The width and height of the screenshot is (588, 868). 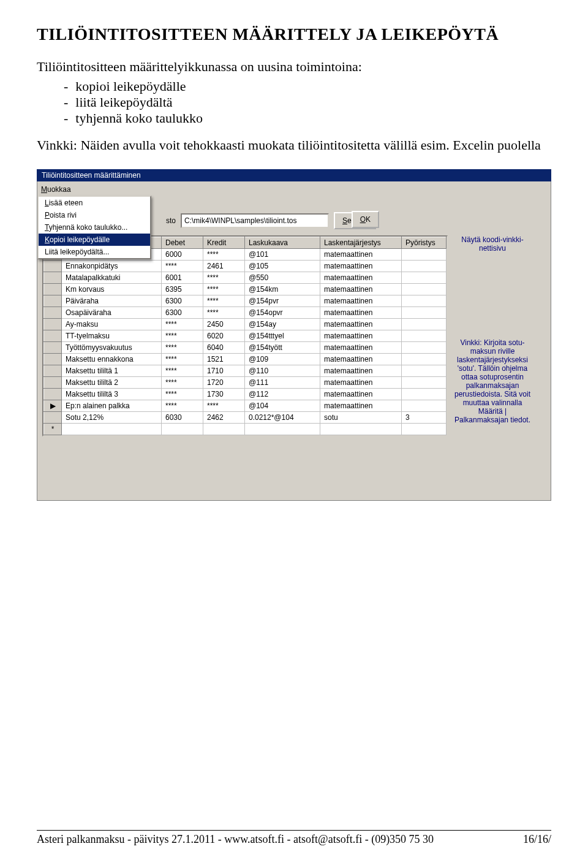 What do you see at coordinates (283, 302) in the screenshot?
I see `cell: @154pvr` at bounding box center [283, 302].